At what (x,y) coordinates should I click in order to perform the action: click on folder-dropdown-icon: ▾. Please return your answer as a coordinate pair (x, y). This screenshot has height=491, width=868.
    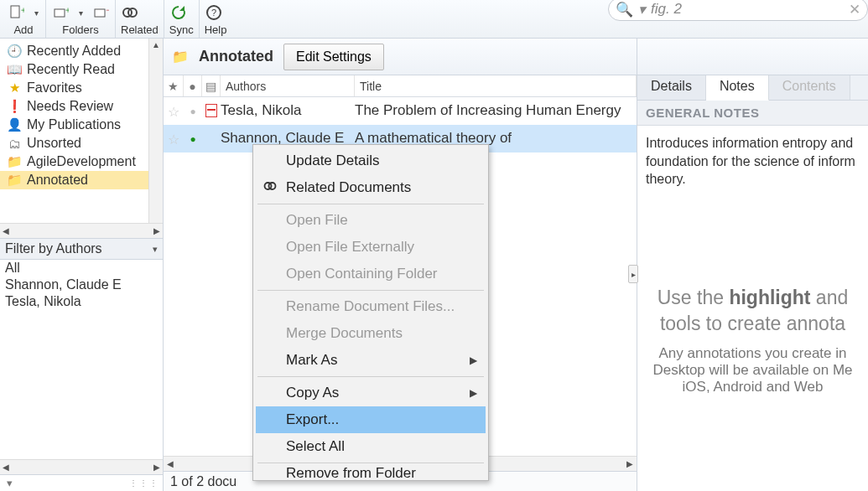
    Looking at the image, I should click on (81, 13).